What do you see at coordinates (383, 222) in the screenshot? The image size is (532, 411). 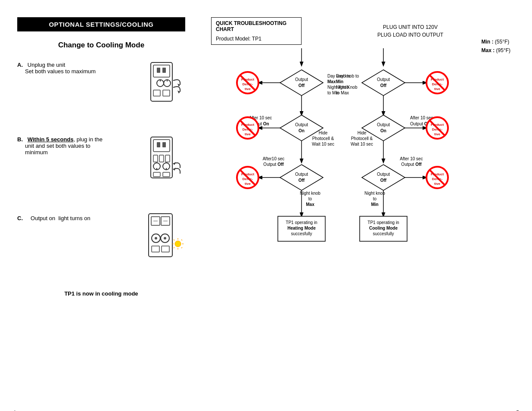 I see `cooling-t1: TP1 operating in` at bounding box center [383, 222].